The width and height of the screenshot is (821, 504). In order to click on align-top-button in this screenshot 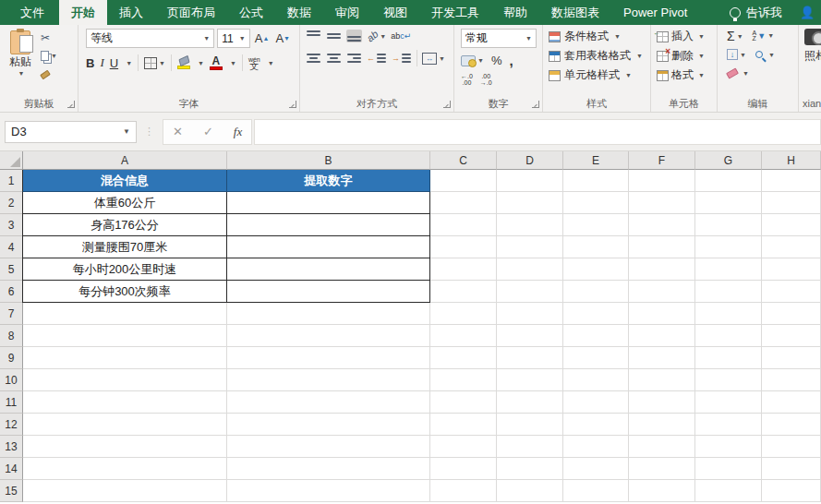, I will do `click(314, 36)`.